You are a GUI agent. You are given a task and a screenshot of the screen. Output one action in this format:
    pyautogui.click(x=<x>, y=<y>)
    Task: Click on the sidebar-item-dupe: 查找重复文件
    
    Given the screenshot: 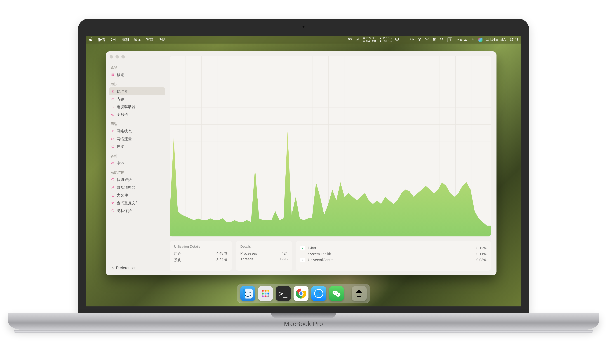 What is the action you would take?
    pyautogui.click(x=137, y=203)
    